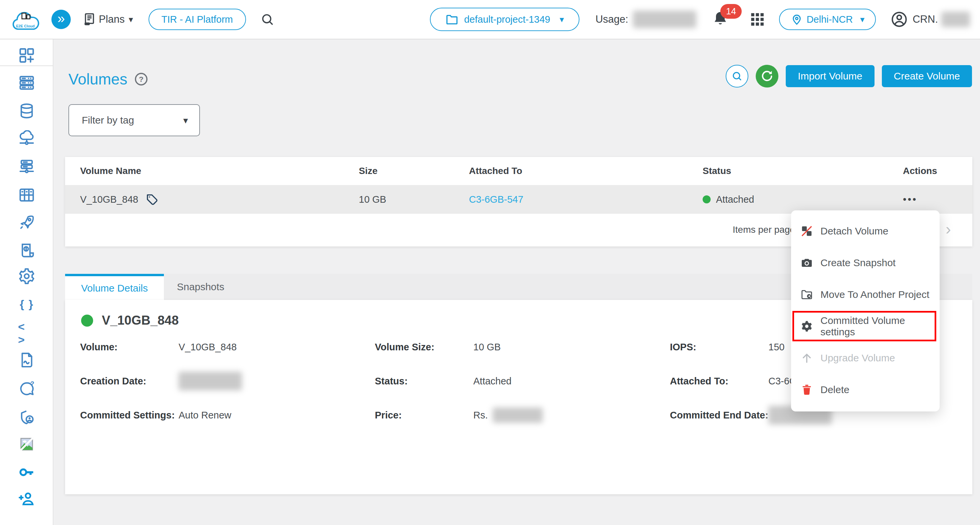 The image size is (980, 525). What do you see at coordinates (134, 120) in the screenshot?
I see `filter-by-tag-dropdown: Filter by tag ▾` at bounding box center [134, 120].